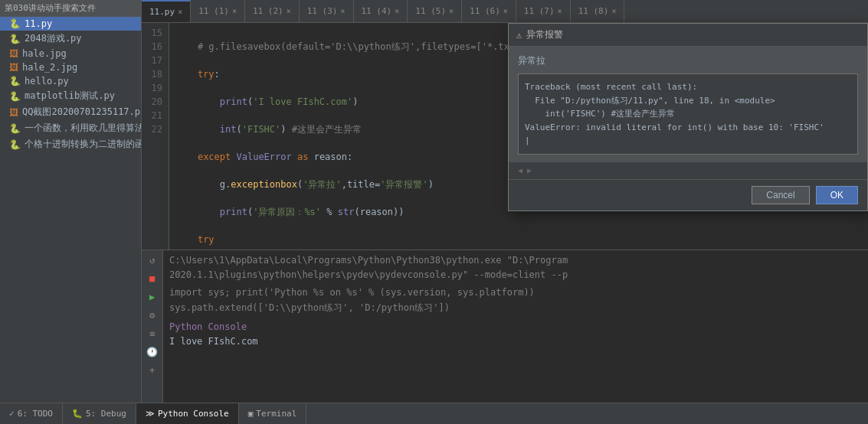 This screenshot has height=424, width=868. I want to click on file-label: 2048游戏.py, so click(54, 38).